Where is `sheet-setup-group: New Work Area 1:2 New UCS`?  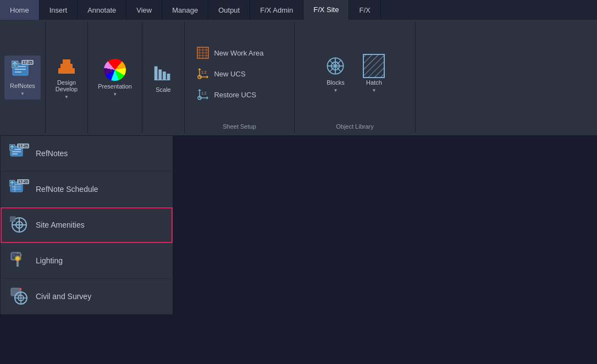 sheet-setup-group: New Work Area 1:2 New UCS is located at coordinates (240, 78).